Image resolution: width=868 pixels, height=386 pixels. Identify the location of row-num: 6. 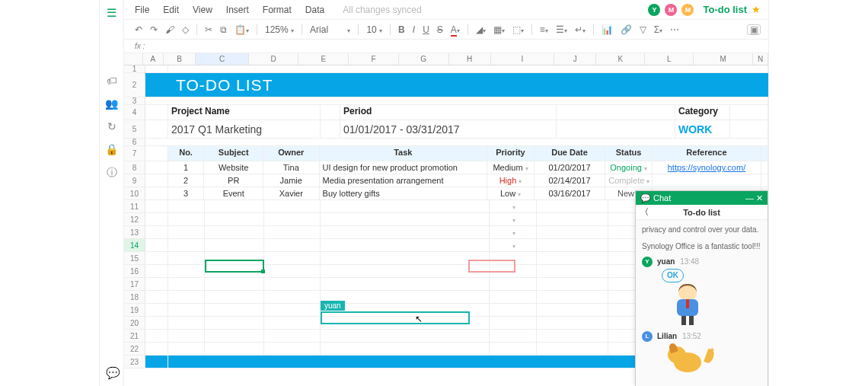
(135, 142).